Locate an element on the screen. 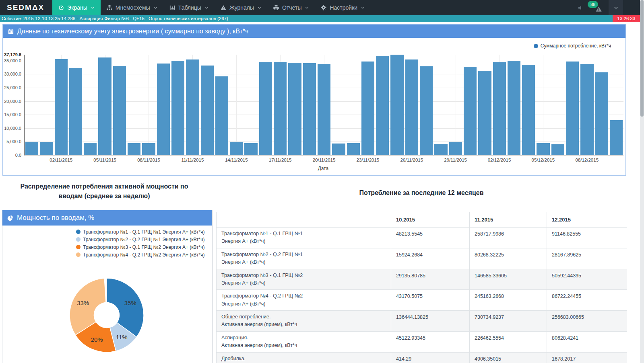 The width and height of the screenshot is (644, 363). value-cell: 48213.5545 is located at coordinates (431, 238).